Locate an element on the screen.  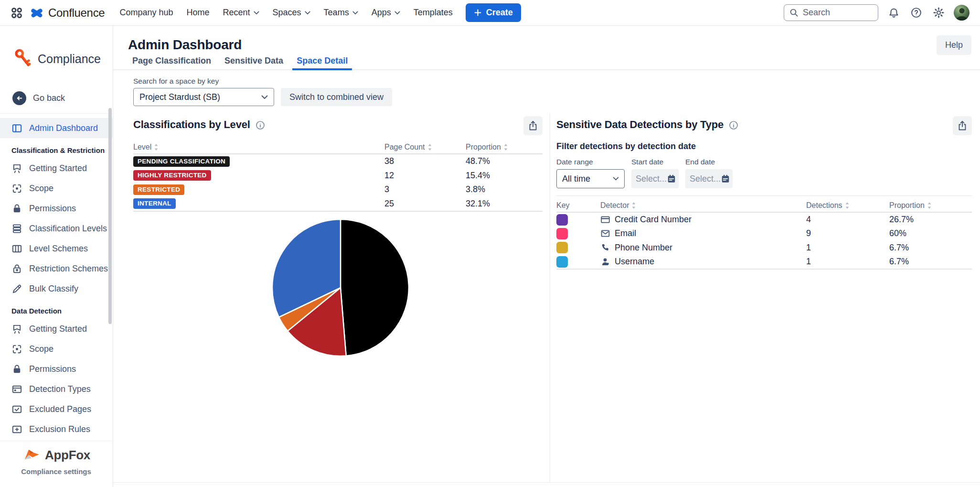
classification-row-highly-restricted: HIGHLY RESTRICTED 12 15.4% is located at coordinates (338, 176).